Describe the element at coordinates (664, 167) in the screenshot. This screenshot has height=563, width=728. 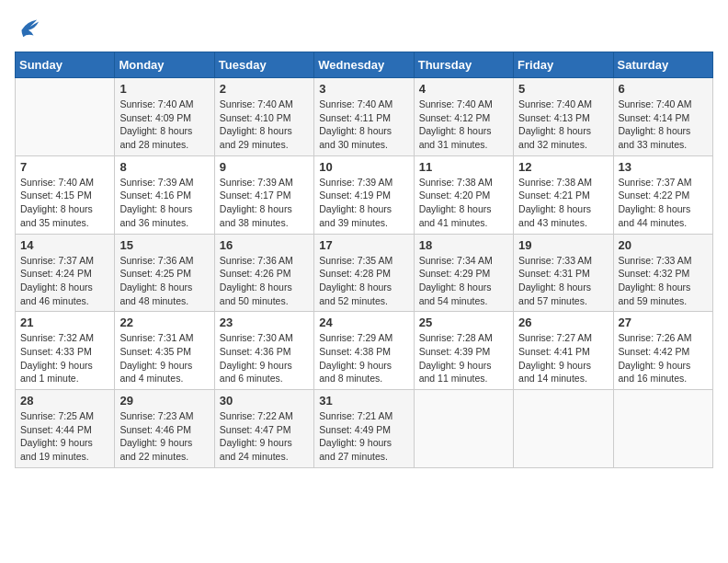
I see `day-number: 13` at that location.